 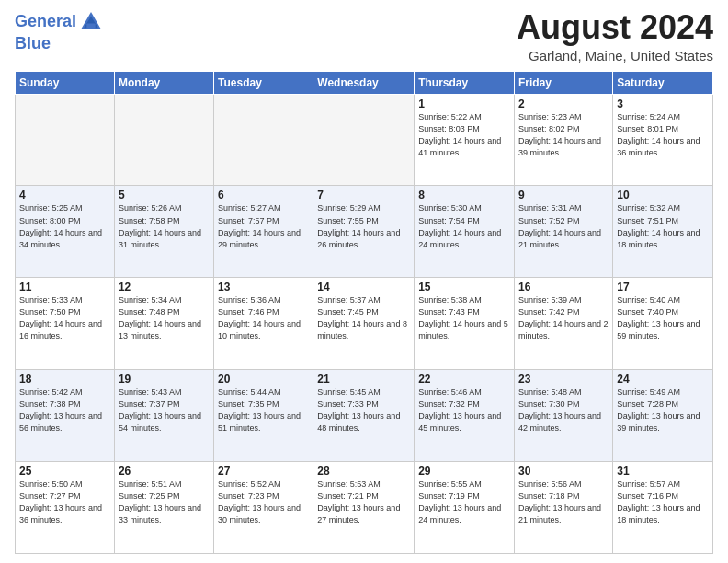 What do you see at coordinates (64, 226) in the screenshot?
I see `day-info: Sunrise: 5:25 AMSunset: 8:00 PMDaylight:…` at bounding box center [64, 226].